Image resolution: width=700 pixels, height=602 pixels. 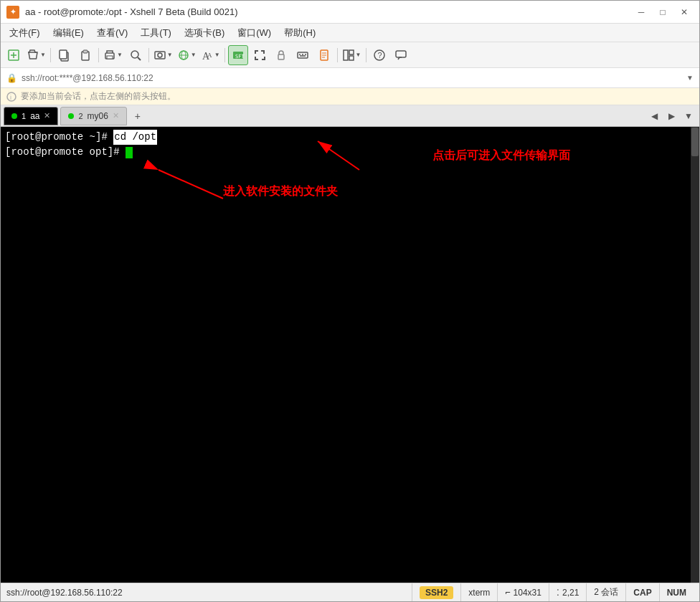 What do you see at coordinates (80, 116) in the screenshot?
I see `tab-number-2: 2` at bounding box center [80, 116].